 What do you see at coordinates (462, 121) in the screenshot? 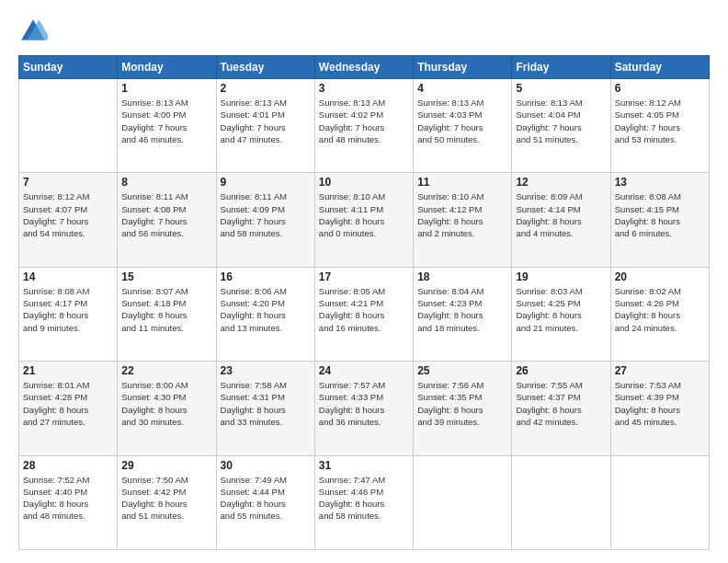
I see `day-info: Sunrise: 8:13 AM Sunset: 4:03 PM Dayligh…` at bounding box center [462, 121].